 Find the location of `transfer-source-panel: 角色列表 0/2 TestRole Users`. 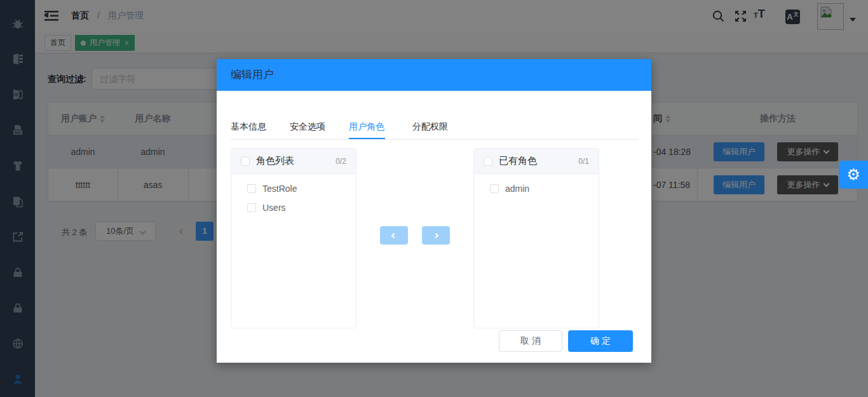

transfer-source-panel: 角色列表 0/2 TestRole Users is located at coordinates (294, 238).